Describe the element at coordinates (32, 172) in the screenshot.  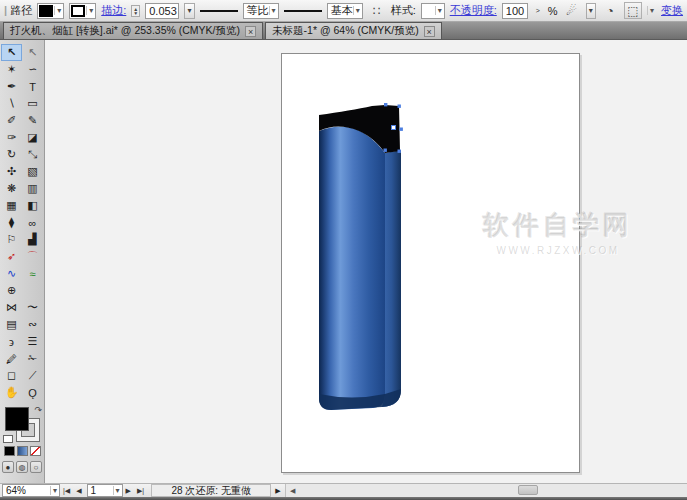
I see `free-transform-tool-icon: ▧` at that location.